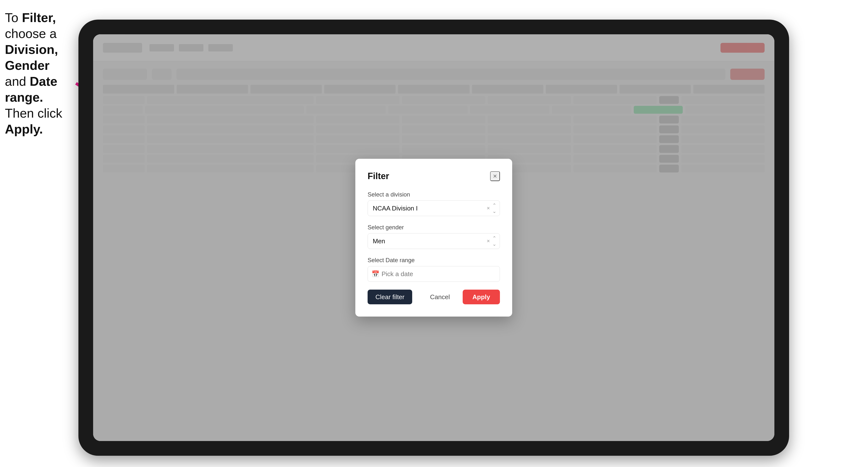  What do you see at coordinates (481, 297) in the screenshot?
I see `apply-button: Apply` at bounding box center [481, 297].